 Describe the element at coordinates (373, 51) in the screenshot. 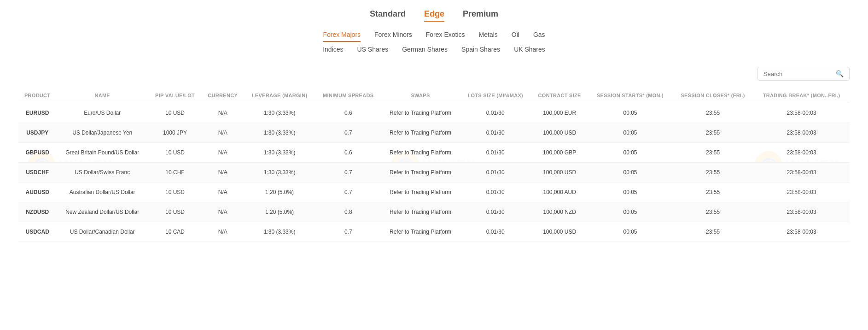

I see `cat-us-shares: US Shares` at that location.